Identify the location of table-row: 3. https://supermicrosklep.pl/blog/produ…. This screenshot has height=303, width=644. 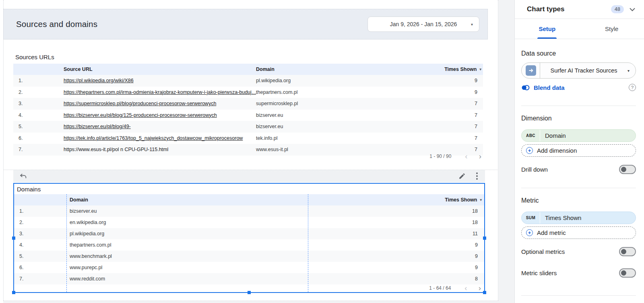
(248, 104).